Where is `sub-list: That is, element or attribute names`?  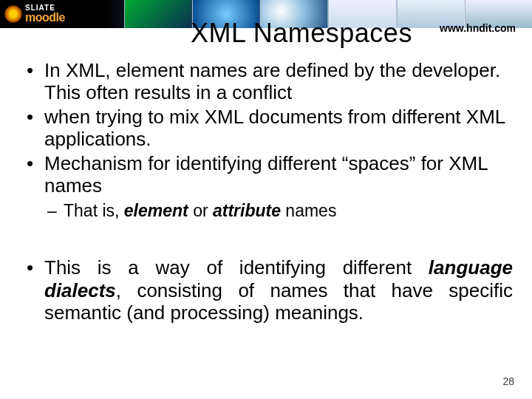 sub-list: That is, element or attribute names is located at coordinates (279, 211).